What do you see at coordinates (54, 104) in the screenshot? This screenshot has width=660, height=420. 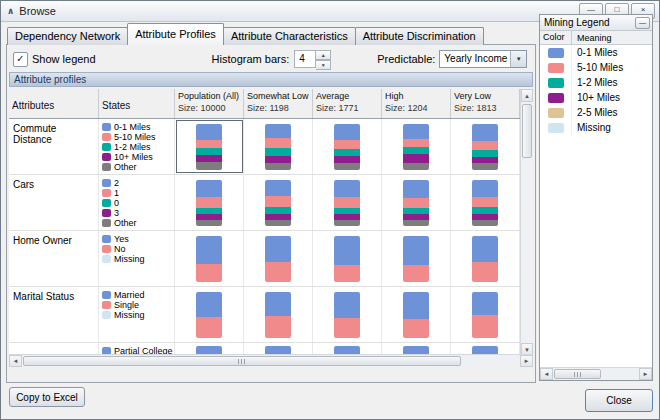 I see `column-header-attributes: Attributes` at bounding box center [54, 104].